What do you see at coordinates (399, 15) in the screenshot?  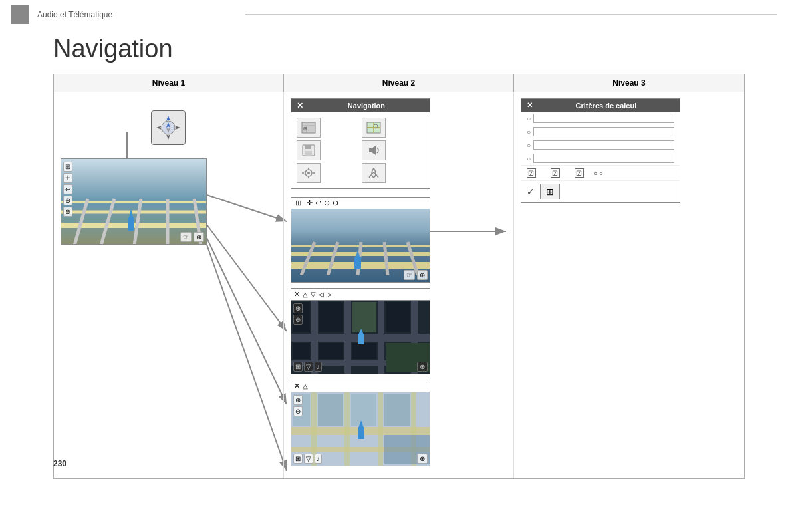 I see `header: Audio et Télématique` at bounding box center [399, 15].